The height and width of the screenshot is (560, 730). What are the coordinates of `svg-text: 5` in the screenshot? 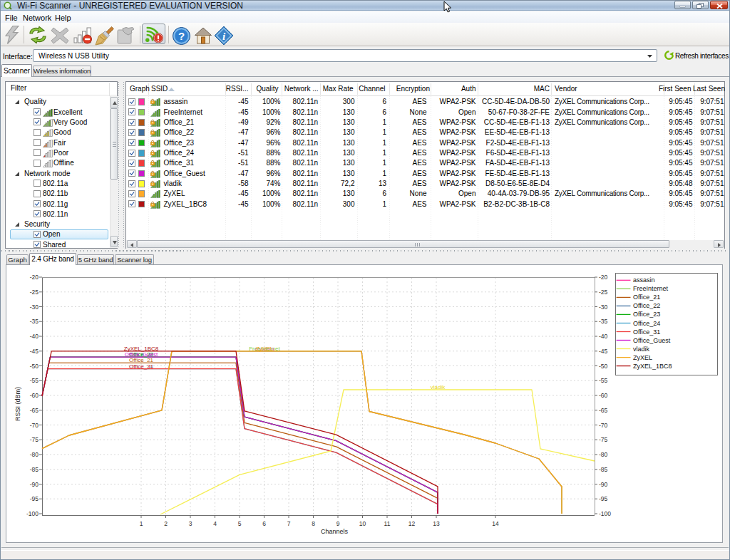 It's located at (240, 524).